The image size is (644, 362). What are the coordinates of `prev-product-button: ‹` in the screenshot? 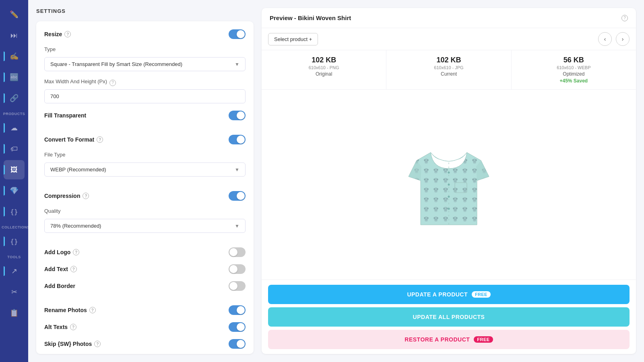 It's located at (605, 39).